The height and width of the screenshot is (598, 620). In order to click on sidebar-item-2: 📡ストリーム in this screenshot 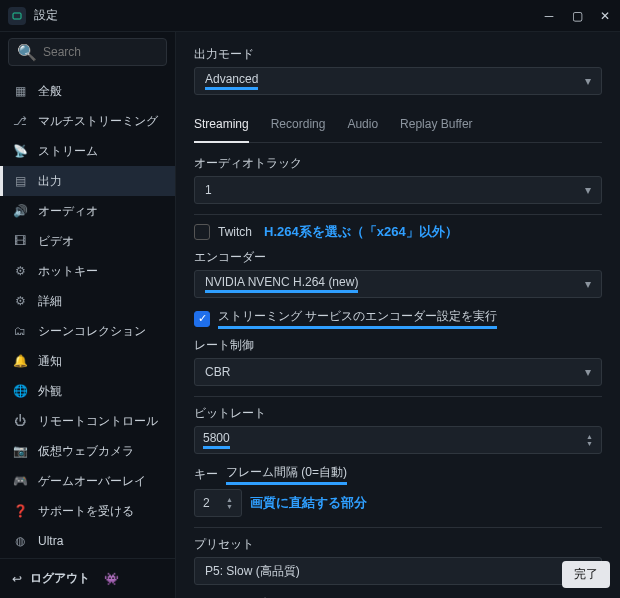, I will do `click(88, 151)`.